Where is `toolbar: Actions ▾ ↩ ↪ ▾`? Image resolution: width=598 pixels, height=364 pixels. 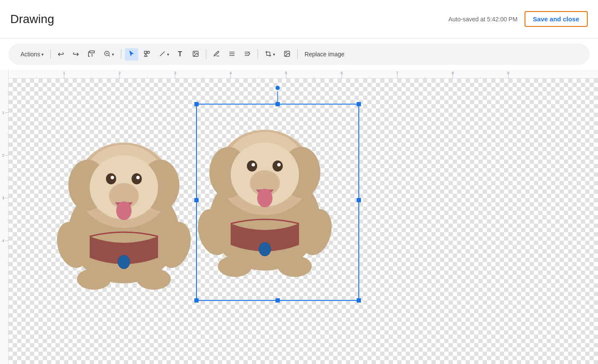
toolbar: Actions ▾ ↩ ↪ ▾ is located at coordinates (299, 54).